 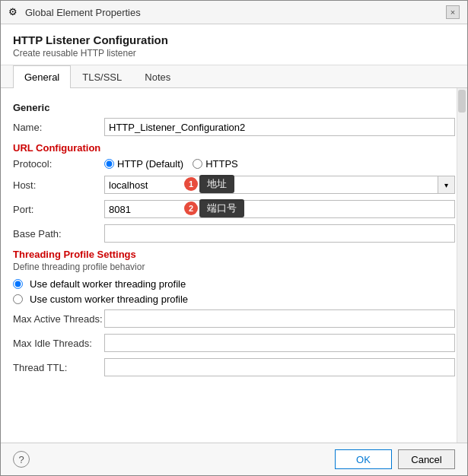 What do you see at coordinates (234, 45) in the screenshot?
I see `dialog-header: HTTP Listener Configuration Create reusa…` at bounding box center [234, 45].